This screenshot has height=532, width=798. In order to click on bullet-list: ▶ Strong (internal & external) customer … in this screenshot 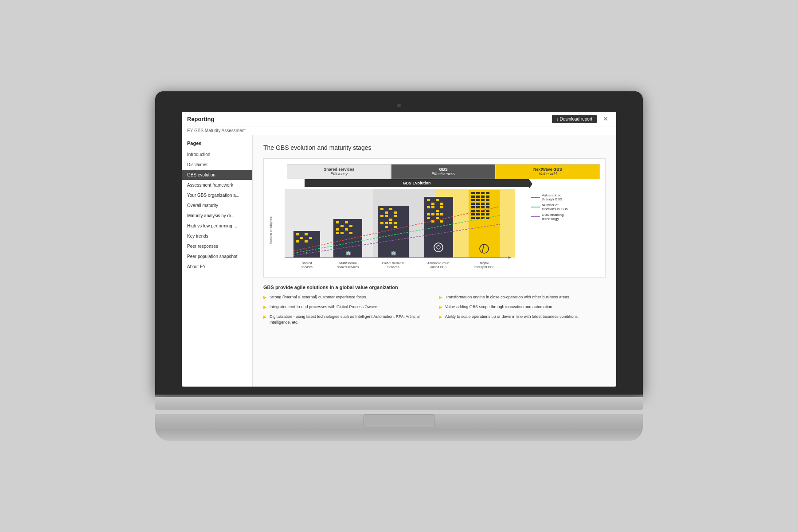, I will do `click(434, 309)`.